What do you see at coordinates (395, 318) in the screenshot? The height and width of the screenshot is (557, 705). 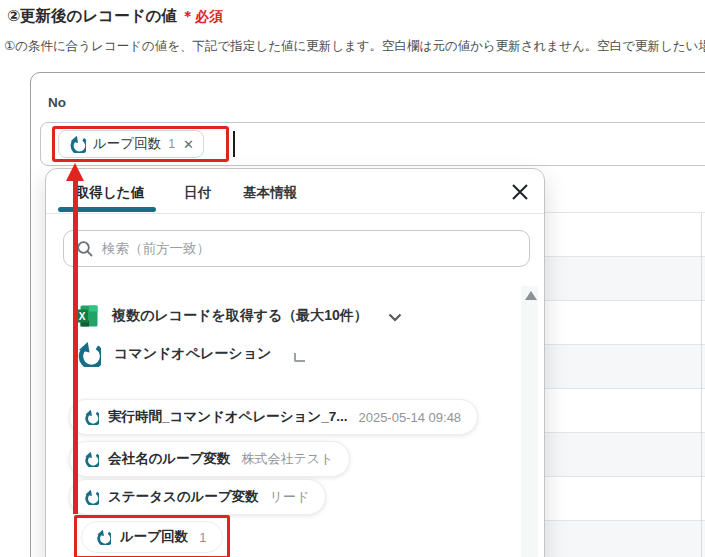 I see `chevron-down-icon` at bounding box center [395, 318].